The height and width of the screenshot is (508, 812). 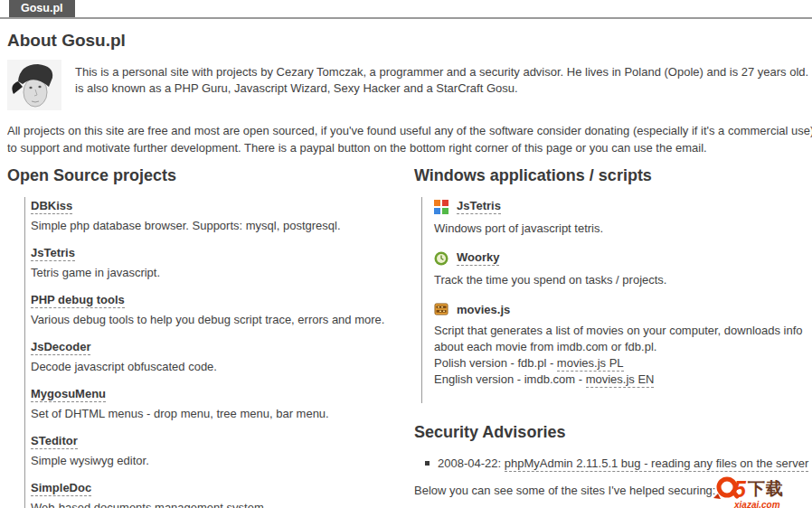 What do you see at coordinates (620, 380) in the screenshot?
I see `movies-js-en-link: movies.js EN` at bounding box center [620, 380].